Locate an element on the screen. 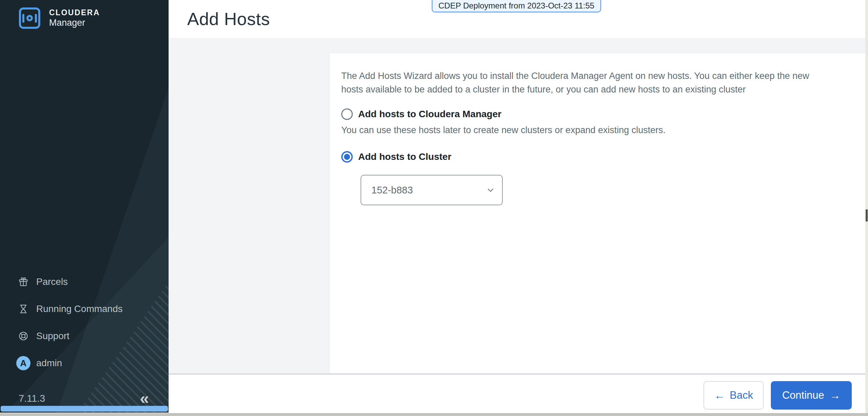  sidebar-nav: Parcels Running Commands is located at coordinates (84, 323).